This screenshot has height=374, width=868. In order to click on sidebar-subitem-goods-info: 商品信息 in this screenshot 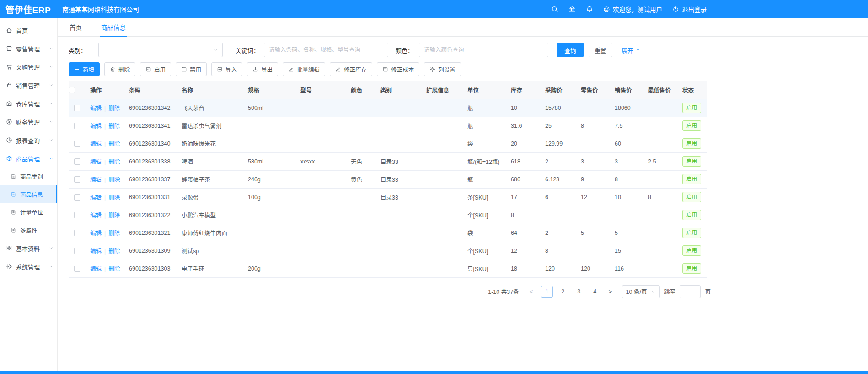, I will do `click(28, 194)`.